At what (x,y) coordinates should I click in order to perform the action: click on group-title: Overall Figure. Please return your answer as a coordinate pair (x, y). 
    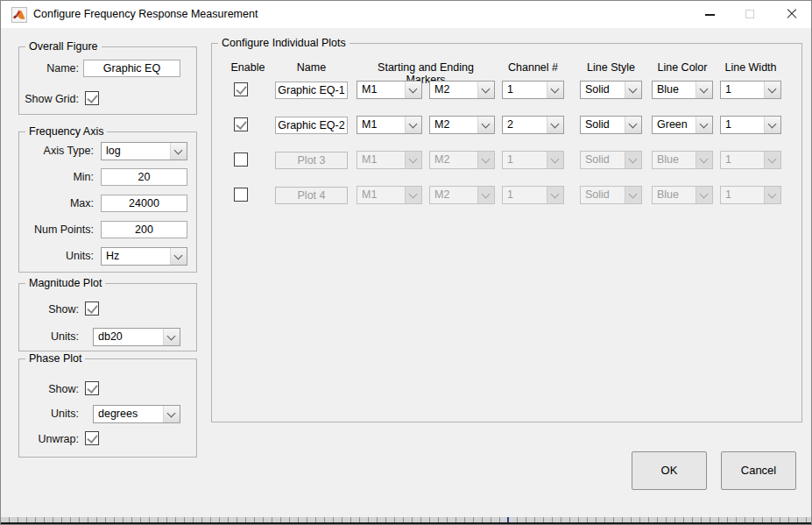
    Looking at the image, I should click on (63, 46).